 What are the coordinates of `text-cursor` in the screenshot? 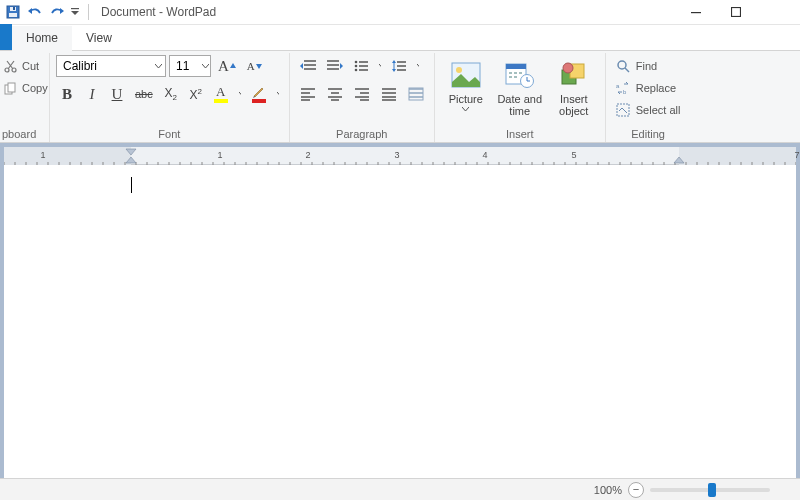 It's located at (132, 185).